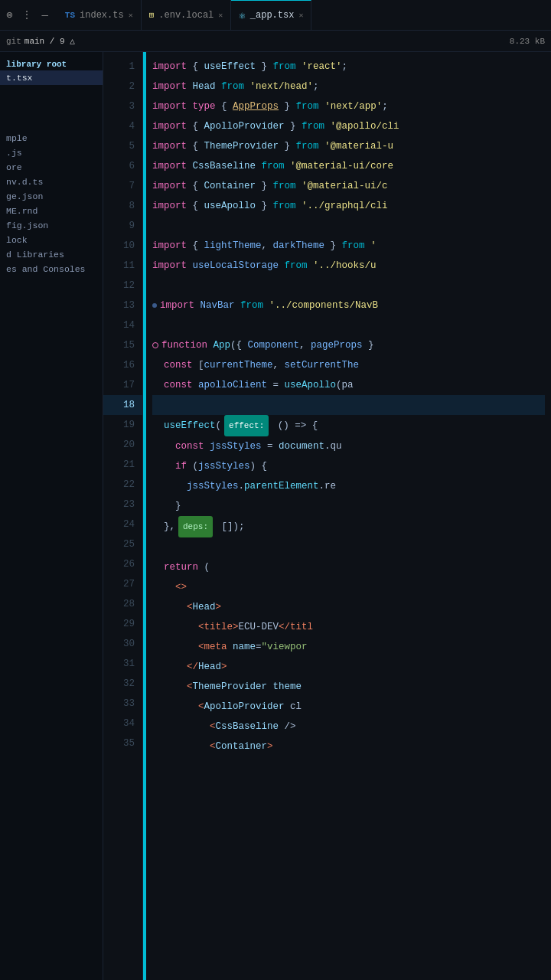  I want to click on plain: .qu, so click(334, 446).